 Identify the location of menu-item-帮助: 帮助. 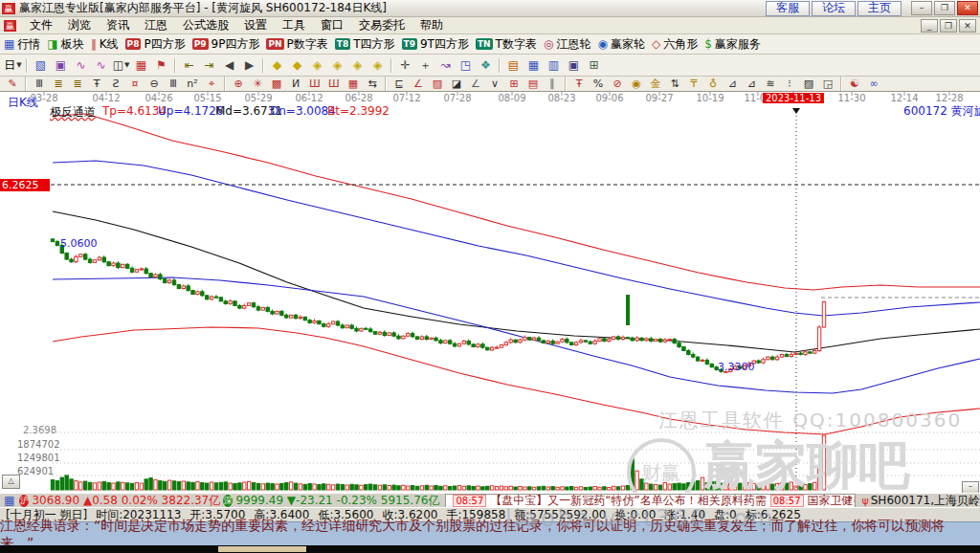
(432, 25).